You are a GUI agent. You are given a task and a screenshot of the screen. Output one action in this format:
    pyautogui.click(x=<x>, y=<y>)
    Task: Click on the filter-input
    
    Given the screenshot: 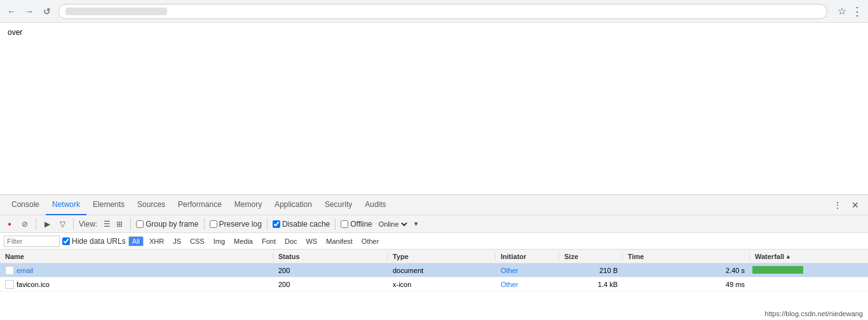 What is the action you would take?
    pyautogui.click(x=32, y=241)
    